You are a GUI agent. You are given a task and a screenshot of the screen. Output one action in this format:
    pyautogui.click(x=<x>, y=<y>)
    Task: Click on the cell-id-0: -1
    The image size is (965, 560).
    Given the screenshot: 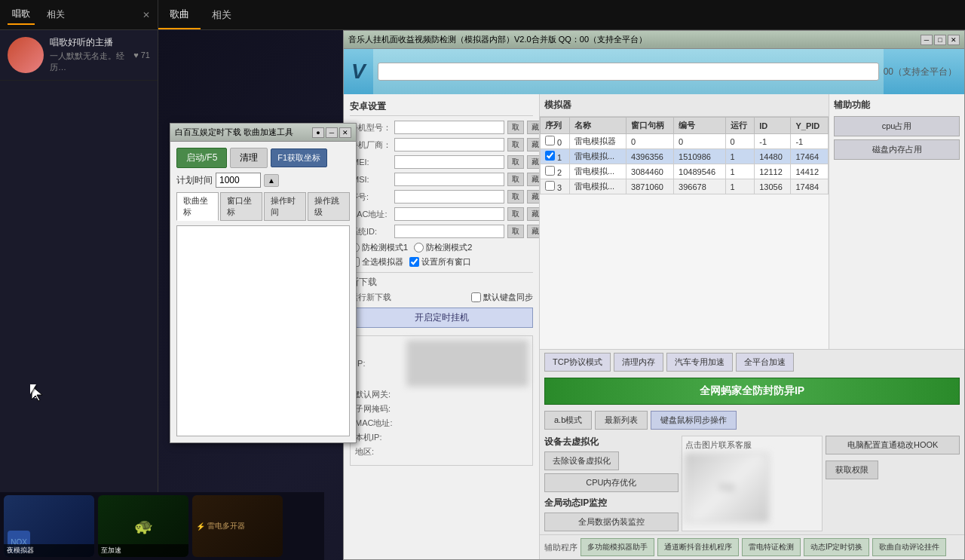 What is the action you would take?
    pyautogui.click(x=773, y=142)
    